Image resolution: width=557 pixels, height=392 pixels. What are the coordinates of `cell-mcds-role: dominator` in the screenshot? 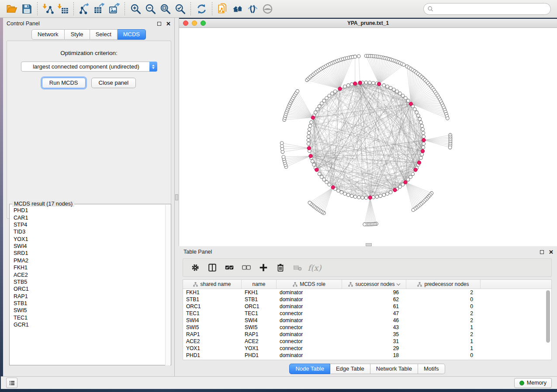 It's located at (309, 320).